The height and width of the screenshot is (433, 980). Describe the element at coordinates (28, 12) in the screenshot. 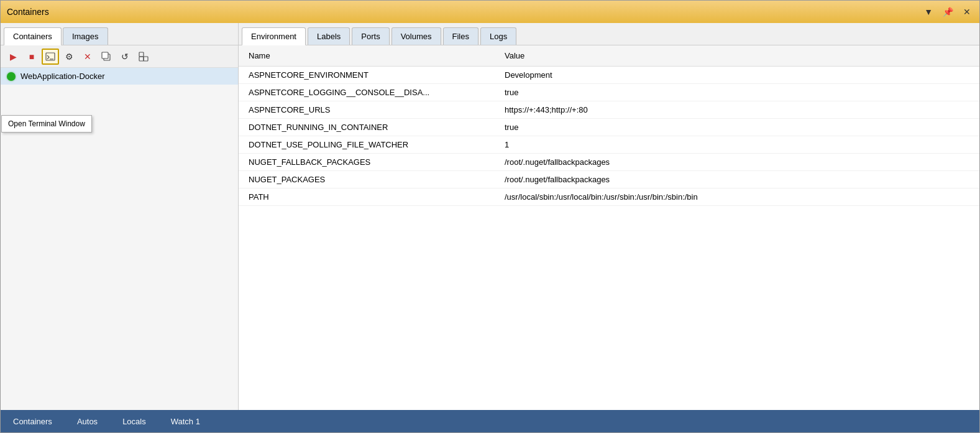

I see `window-title: Containers` at that location.